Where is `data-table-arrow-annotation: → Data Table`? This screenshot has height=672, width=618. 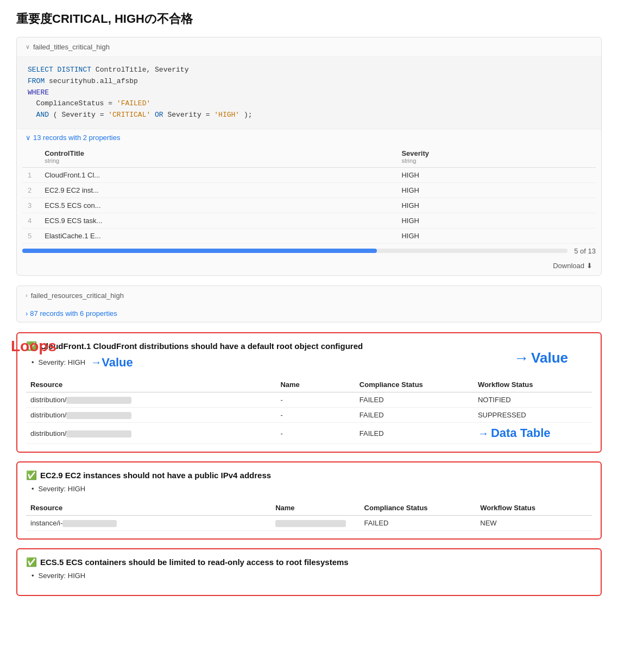 data-table-arrow-annotation: → Data Table is located at coordinates (514, 433).